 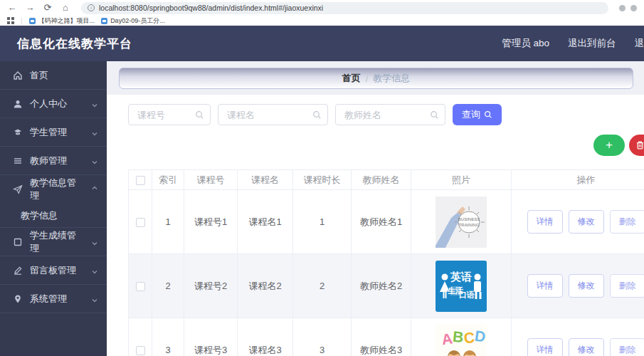 I want to click on forward-icon: →, so click(x=30, y=8).